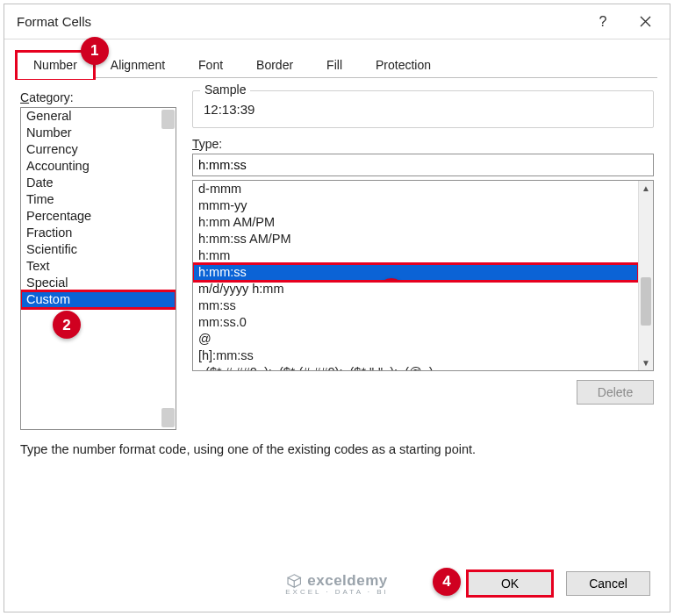 The width and height of the screenshot is (674, 616). What do you see at coordinates (423, 165) in the screenshot?
I see `type-input` at bounding box center [423, 165].